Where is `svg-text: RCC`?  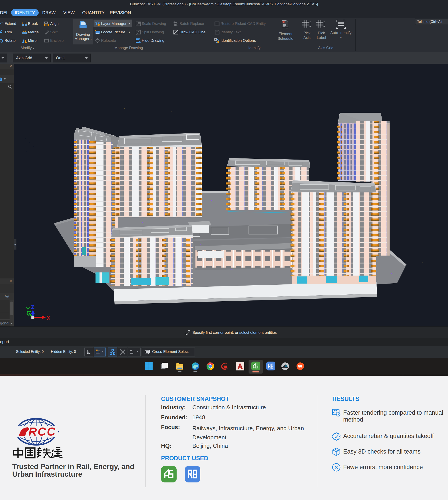 svg-text: RCC is located at coordinates (42, 432).